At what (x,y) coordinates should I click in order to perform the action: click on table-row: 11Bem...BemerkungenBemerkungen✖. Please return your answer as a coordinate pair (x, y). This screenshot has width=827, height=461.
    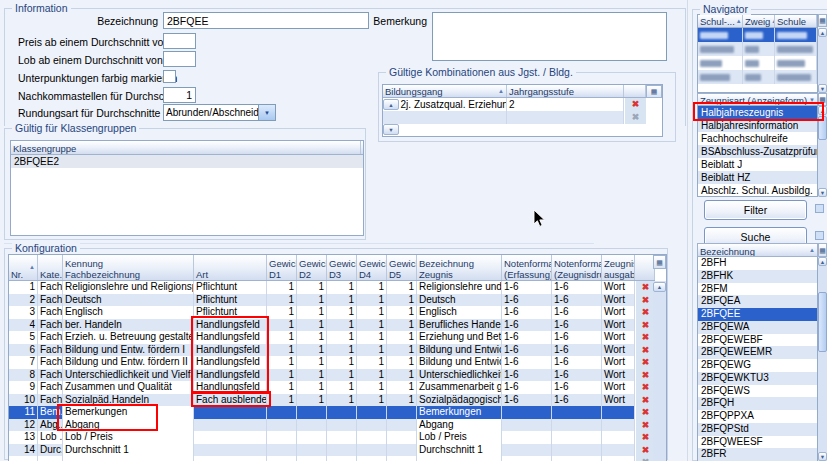
    Looking at the image, I should click on (332, 412).